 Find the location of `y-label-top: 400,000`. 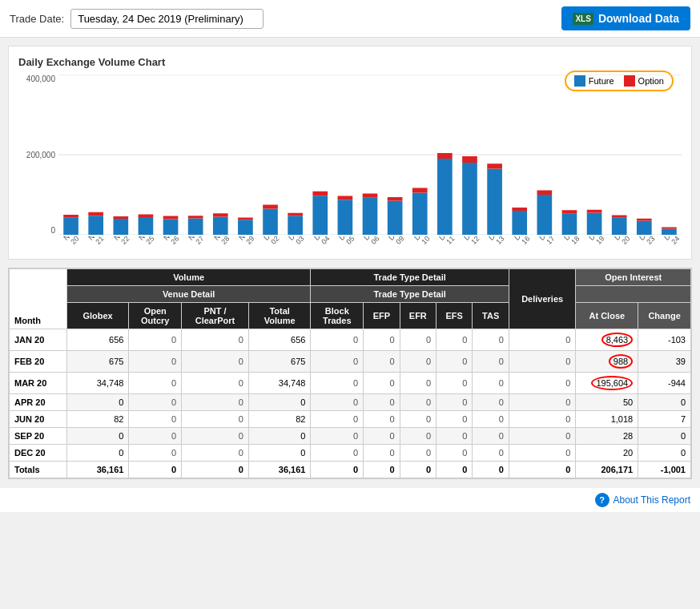

y-label-top: 400,000 is located at coordinates (41, 79).